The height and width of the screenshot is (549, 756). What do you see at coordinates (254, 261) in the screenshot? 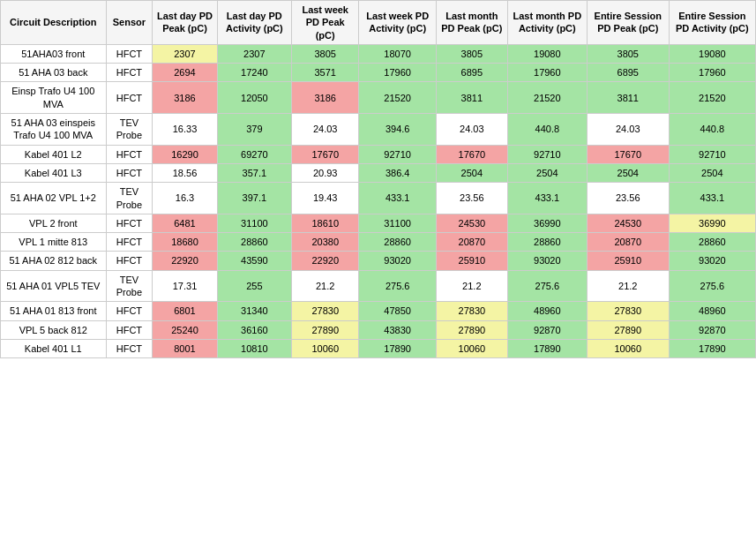
I see `data-cell: 43590` at bounding box center [254, 261].